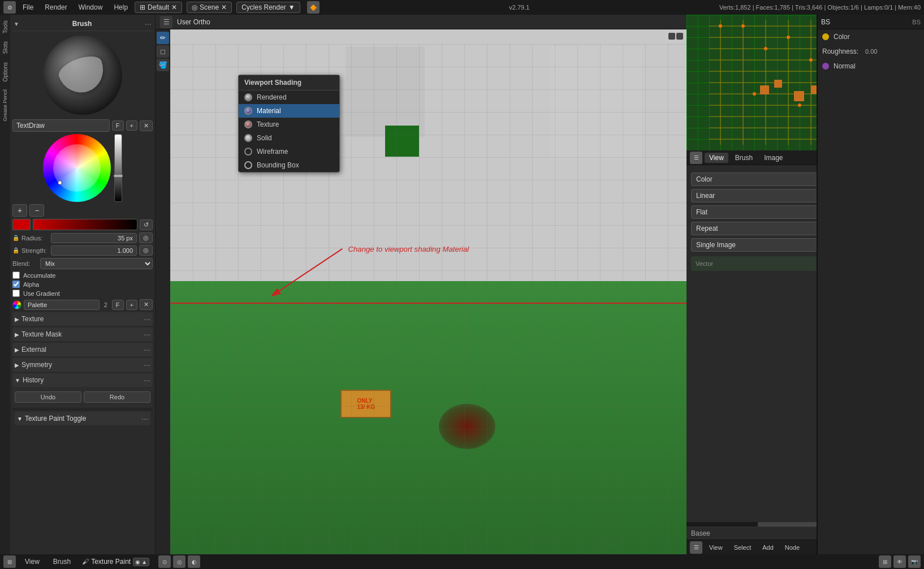 This screenshot has height=569, width=924. What do you see at coordinates (90, 7) in the screenshot?
I see `menu-window: Window` at bounding box center [90, 7].